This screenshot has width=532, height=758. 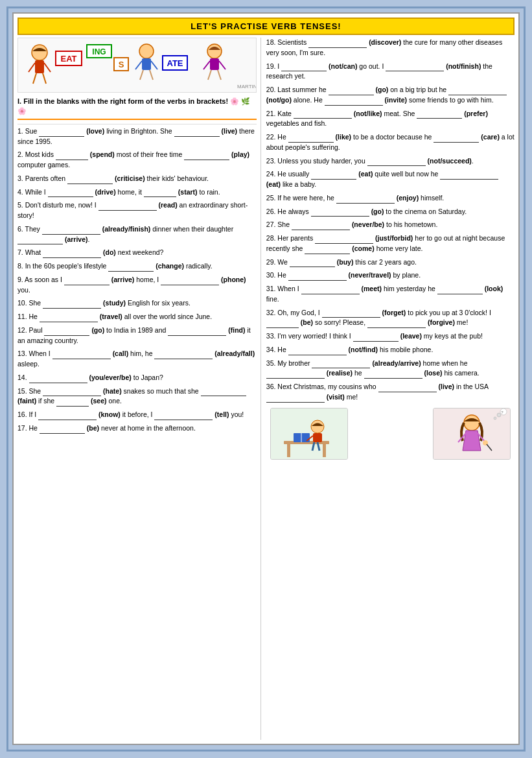 What do you see at coordinates (390, 244) in the screenshot?
I see `list-item: 28. Her parents (just/forbid) her to go …` at bounding box center [390, 244].